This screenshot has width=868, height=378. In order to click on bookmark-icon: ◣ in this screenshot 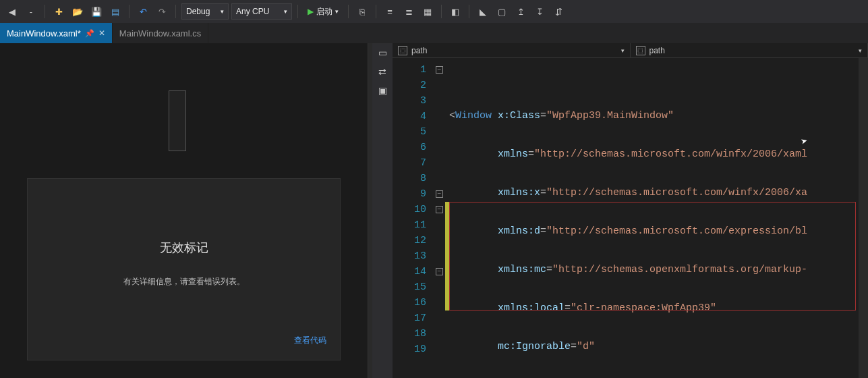, I will do `click(483, 11)`.